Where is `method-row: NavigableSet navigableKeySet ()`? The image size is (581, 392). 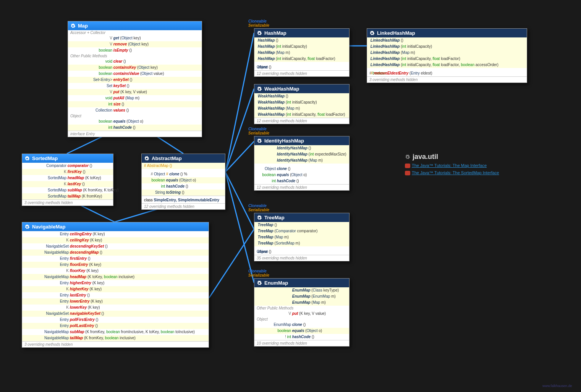
method-row: NavigableSet navigableKeySet () is located at coordinates (115, 314).